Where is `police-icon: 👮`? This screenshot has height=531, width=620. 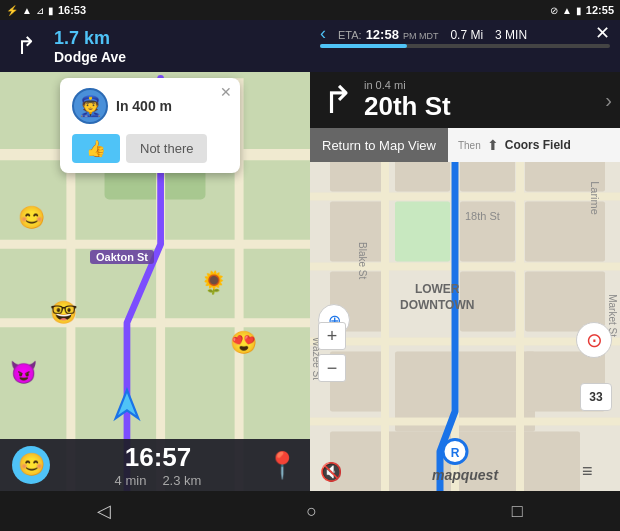
police-icon: 👮 is located at coordinates (90, 106).